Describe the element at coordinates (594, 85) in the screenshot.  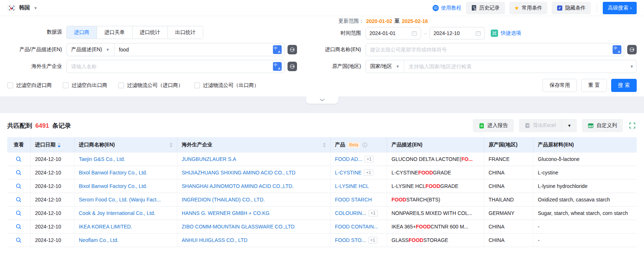
I see `reset-button: 重 置` at that location.